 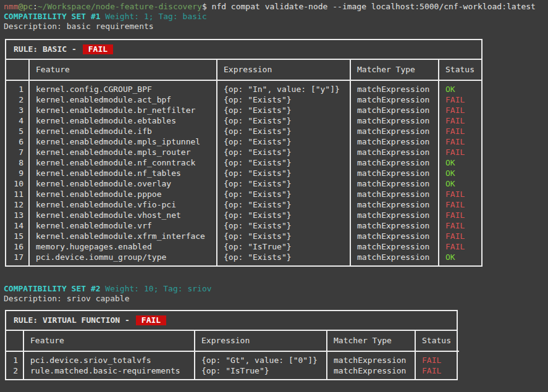 What do you see at coordinates (243, 121) in the screenshot?
I see `table-row: 4kernel.enabledmodule.ebtables{op: "Exis…` at bounding box center [243, 121].